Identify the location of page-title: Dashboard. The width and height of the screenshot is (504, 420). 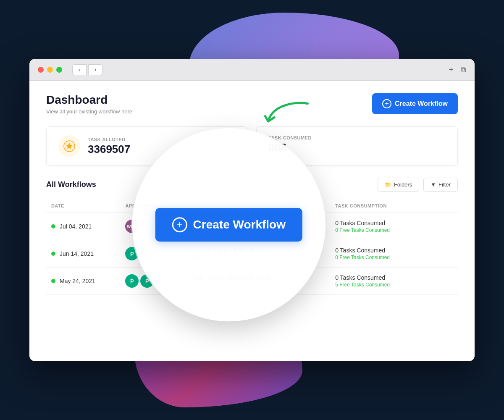
(89, 100).